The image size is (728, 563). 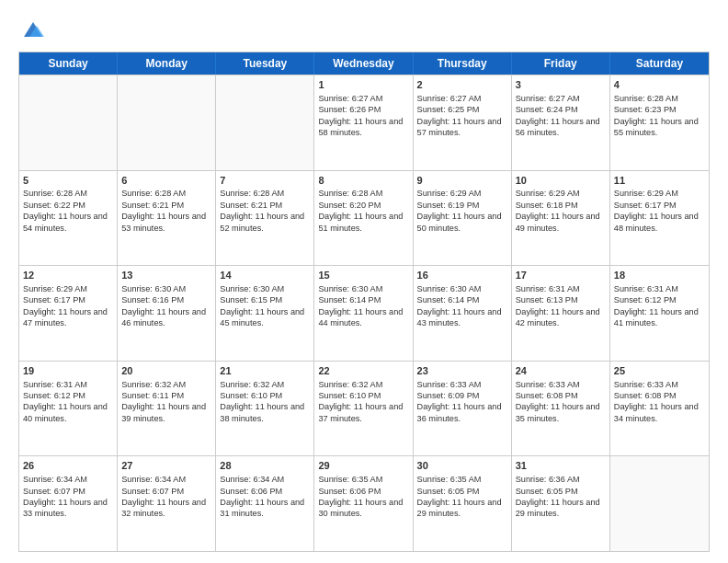 What do you see at coordinates (265, 372) in the screenshot?
I see `day-number: 21` at bounding box center [265, 372].